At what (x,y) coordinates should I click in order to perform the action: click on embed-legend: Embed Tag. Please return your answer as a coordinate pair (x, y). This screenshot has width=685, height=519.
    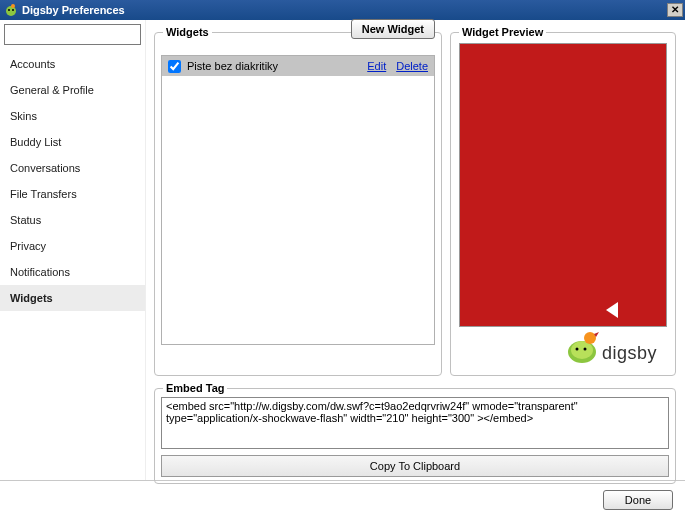
    Looking at the image, I should click on (195, 388).